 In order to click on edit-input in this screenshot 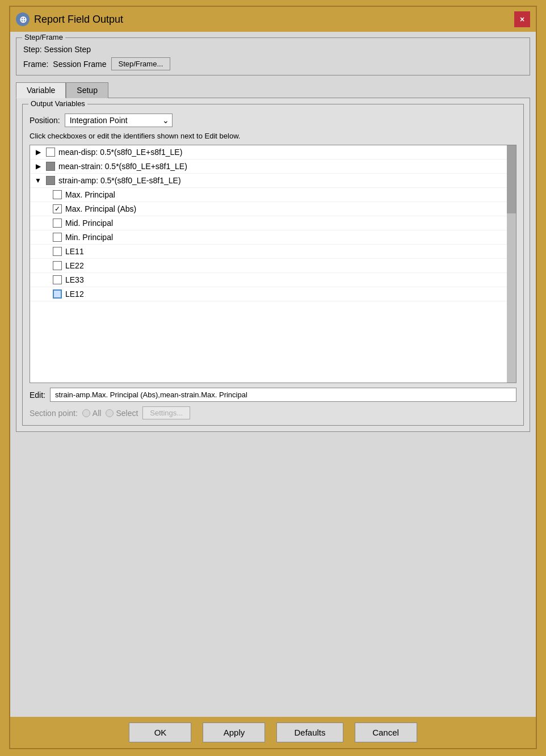, I will do `click(283, 395)`.